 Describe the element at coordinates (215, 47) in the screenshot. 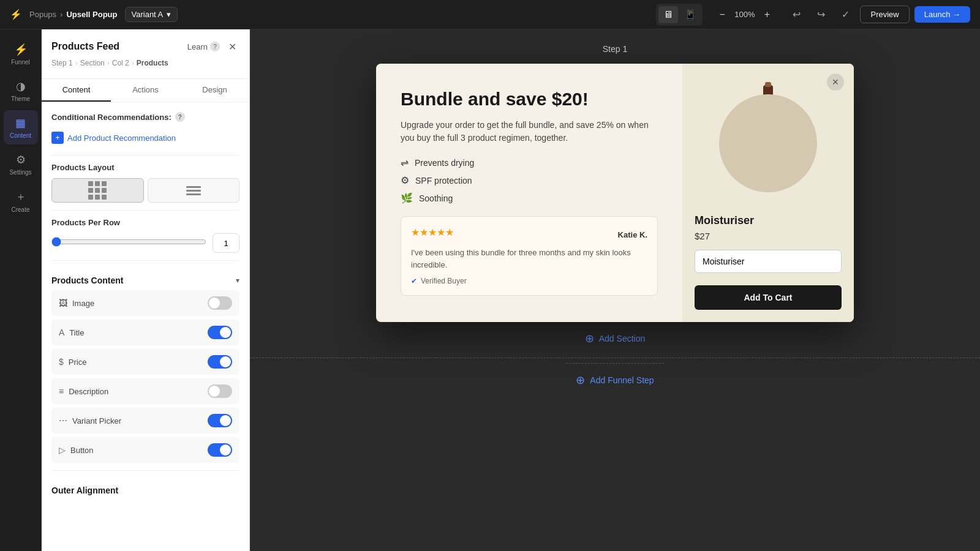

I see `help-icon: ?` at that location.